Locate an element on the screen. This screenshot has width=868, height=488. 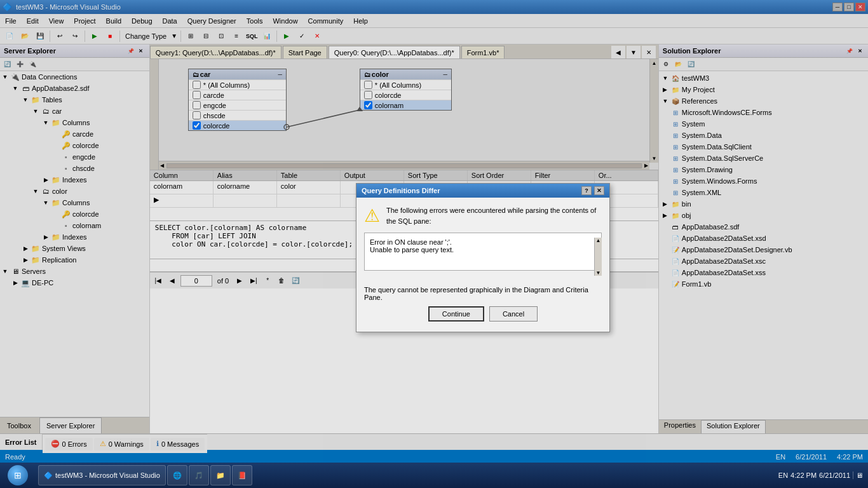
diagram-scroll-left: ◀ is located at coordinates (162, 165).